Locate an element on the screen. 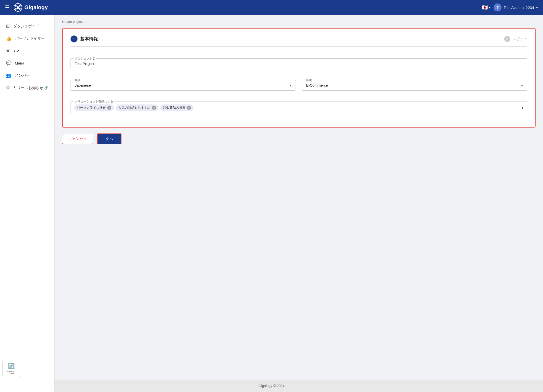 The image size is (543, 392). footer-text: Gigalogy © 2024 is located at coordinates (272, 386).